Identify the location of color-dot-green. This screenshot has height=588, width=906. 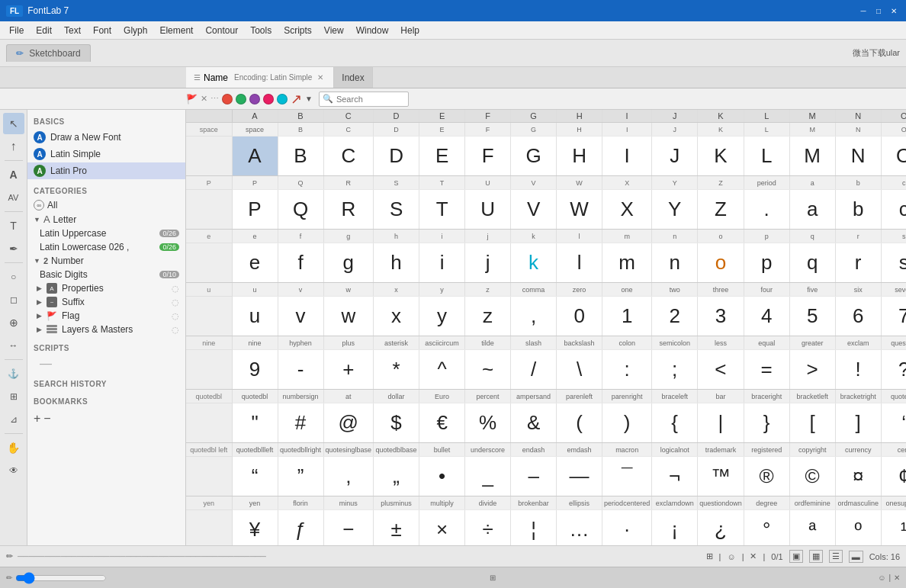
(241, 99).